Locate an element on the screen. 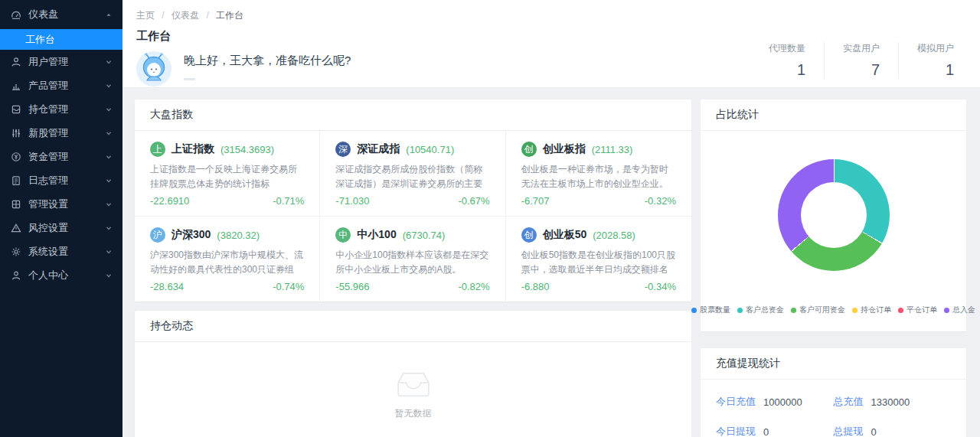 Image resolution: width=980 pixels, height=437 pixels. stat-value: 7 is located at coordinates (861, 70).